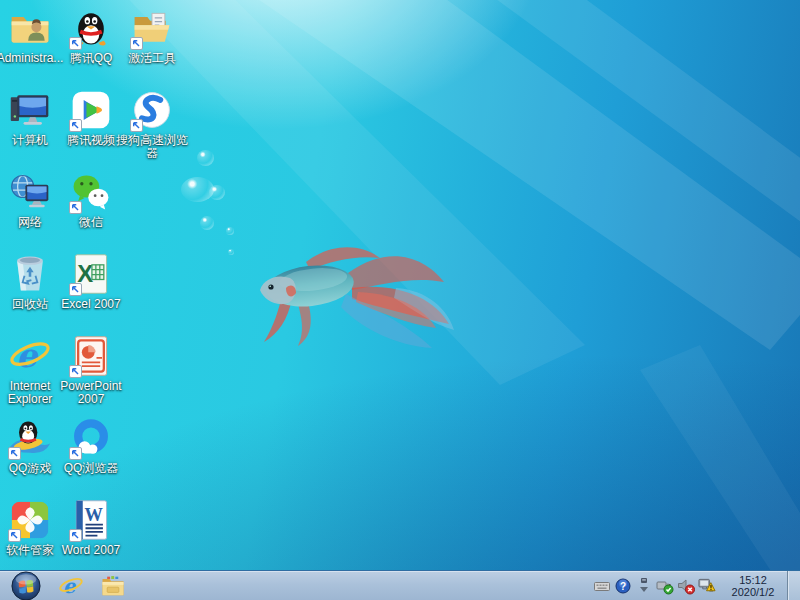 Image resolution: width=800 pixels, height=600 pixels. What do you see at coordinates (152, 147) in the screenshot?
I see `icon-label: 搜狗高速浏览器` at bounding box center [152, 147].